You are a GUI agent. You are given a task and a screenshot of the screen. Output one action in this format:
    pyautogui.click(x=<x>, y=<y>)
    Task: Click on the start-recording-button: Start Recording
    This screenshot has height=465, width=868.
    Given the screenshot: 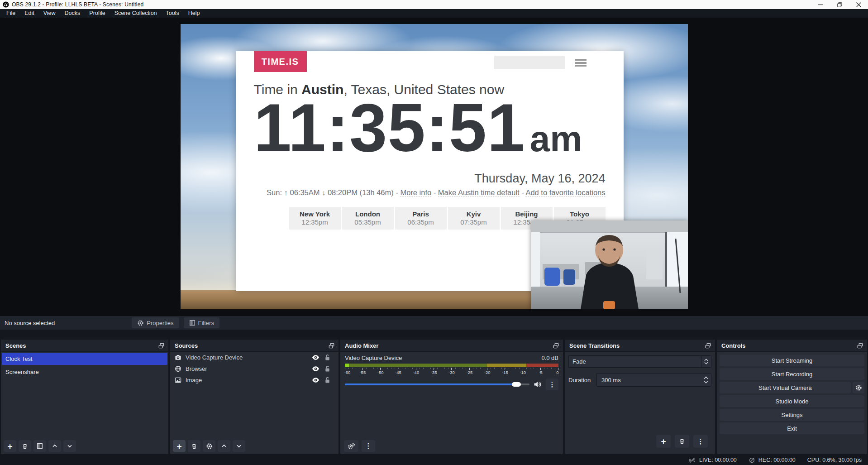 What is the action you would take?
    pyautogui.click(x=792, y=374)
    